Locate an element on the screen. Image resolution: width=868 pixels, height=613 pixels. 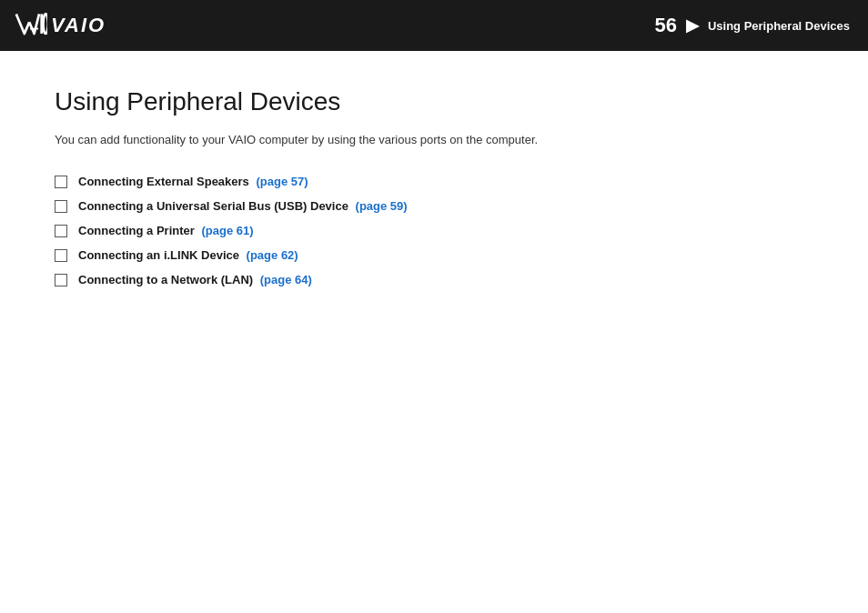
page-title: Using Peripheral Devices is located at coordinates (434, 102).